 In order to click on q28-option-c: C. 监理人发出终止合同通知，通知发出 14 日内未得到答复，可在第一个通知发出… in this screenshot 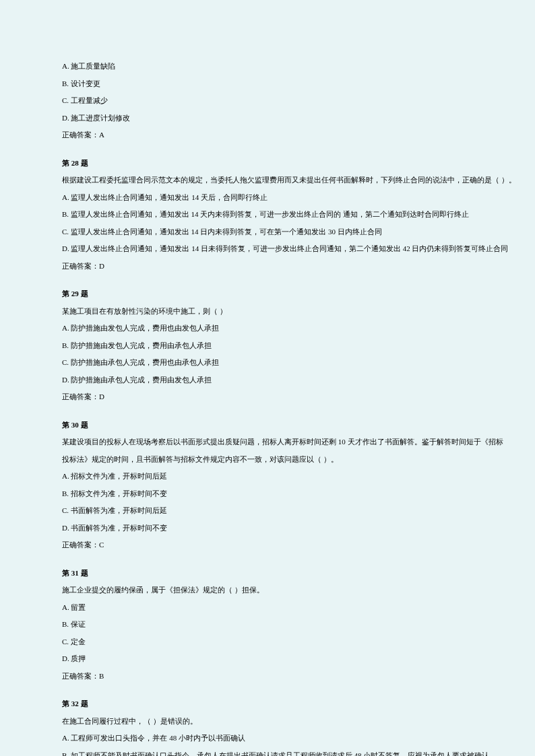, I will do `click(268, 232)`.